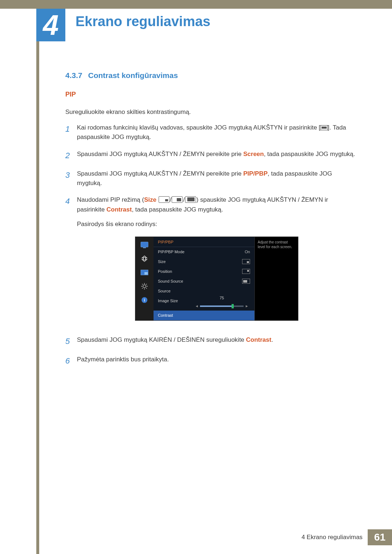  I want to click on osd-size-thumb-icon, so click(246, 262).